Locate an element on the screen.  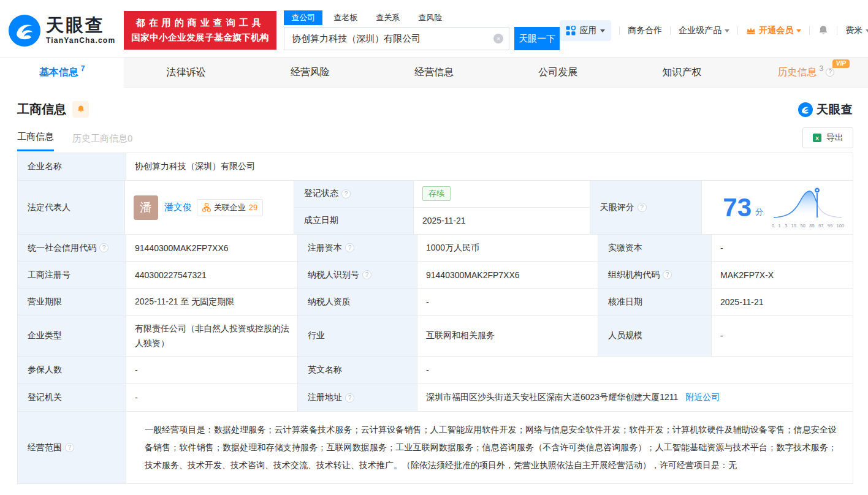
axis-tick: 97 is located at coordinates (821, 225).